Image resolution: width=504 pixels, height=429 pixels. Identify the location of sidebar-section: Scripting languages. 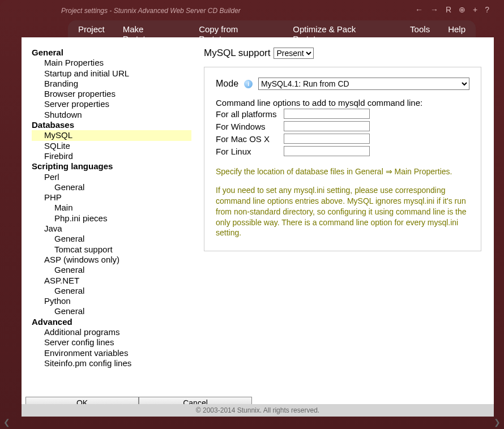
(112, 166).